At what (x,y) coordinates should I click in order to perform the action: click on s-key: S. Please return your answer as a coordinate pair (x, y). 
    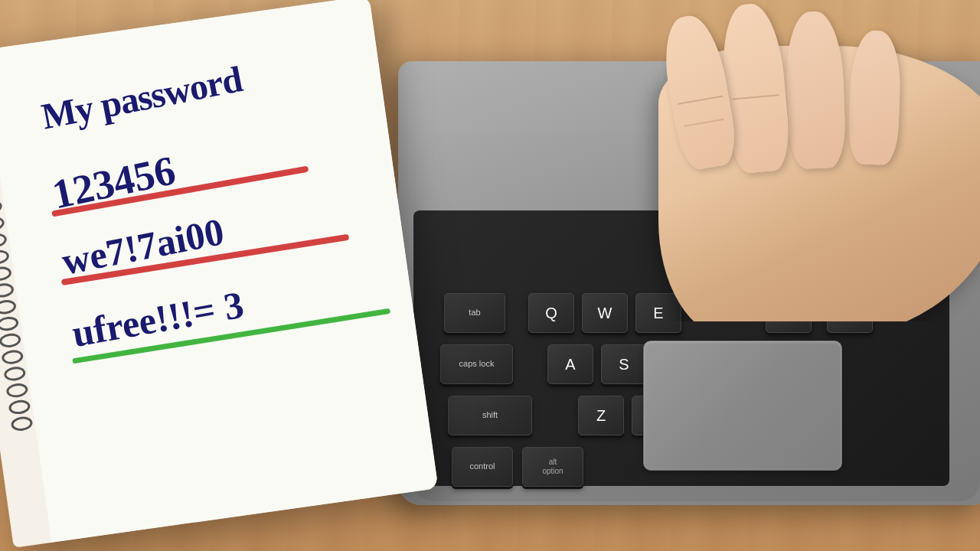
    Looking at the image, I should click on (624, 364).